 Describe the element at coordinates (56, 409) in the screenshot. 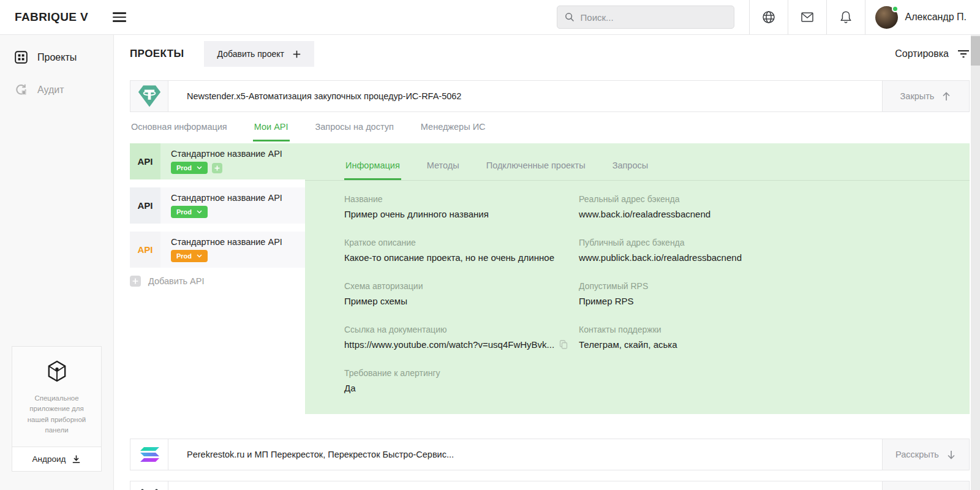

I see `app-promo-card: Специальное приложение для нашей приборн…` at that location.